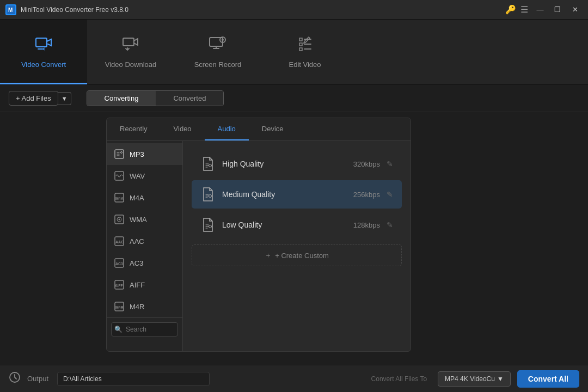  Describe the element at coordinates (137, 307) in the screenshot. I see `sidebar-label-m4r: M4R` at that location.